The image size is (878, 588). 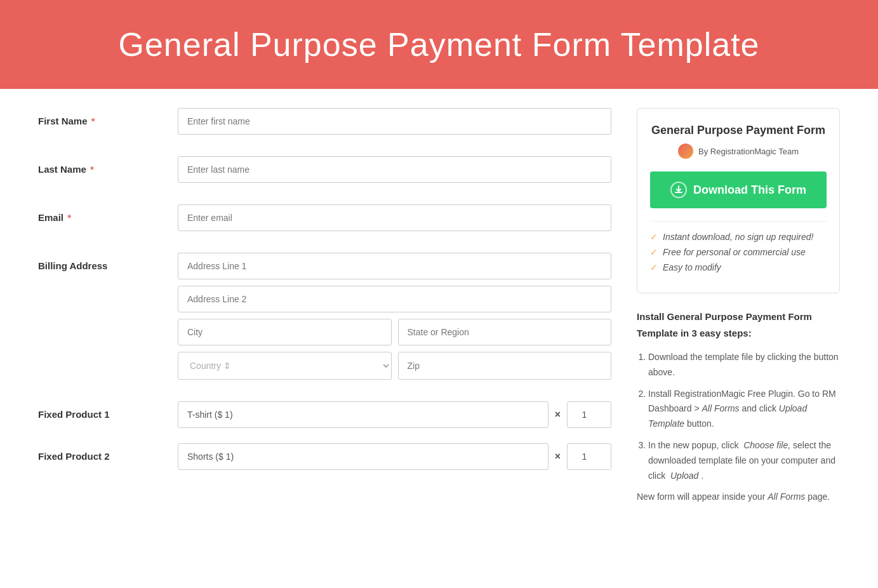 What do you see at coordinates (684, 476) in the screenshot?
I see `upload-text: Upload` at bounding box center [684, 476].